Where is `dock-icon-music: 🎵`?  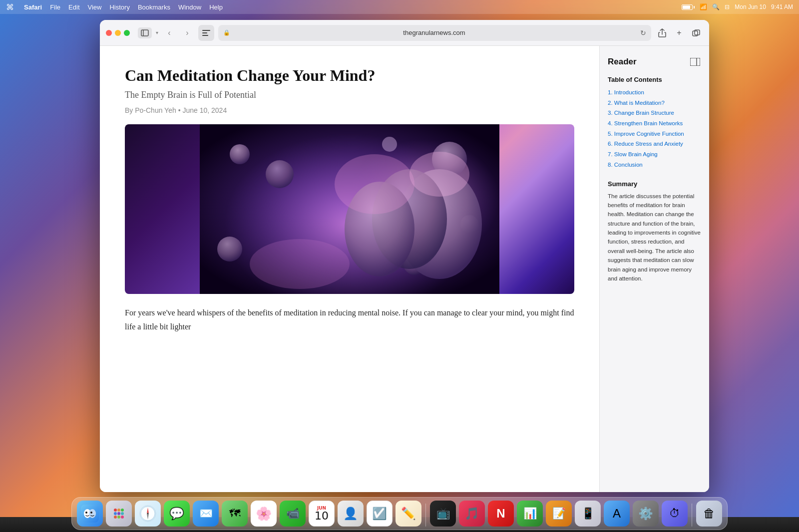
dock-icon-music: 🎵 is located at coordinates (472, 514).